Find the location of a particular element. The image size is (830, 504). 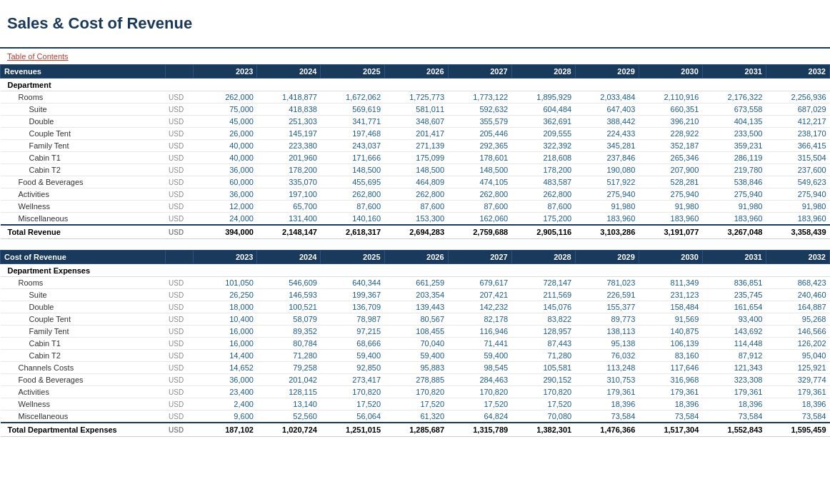

row-value: 341,771 is located at coordinates (353, 121).